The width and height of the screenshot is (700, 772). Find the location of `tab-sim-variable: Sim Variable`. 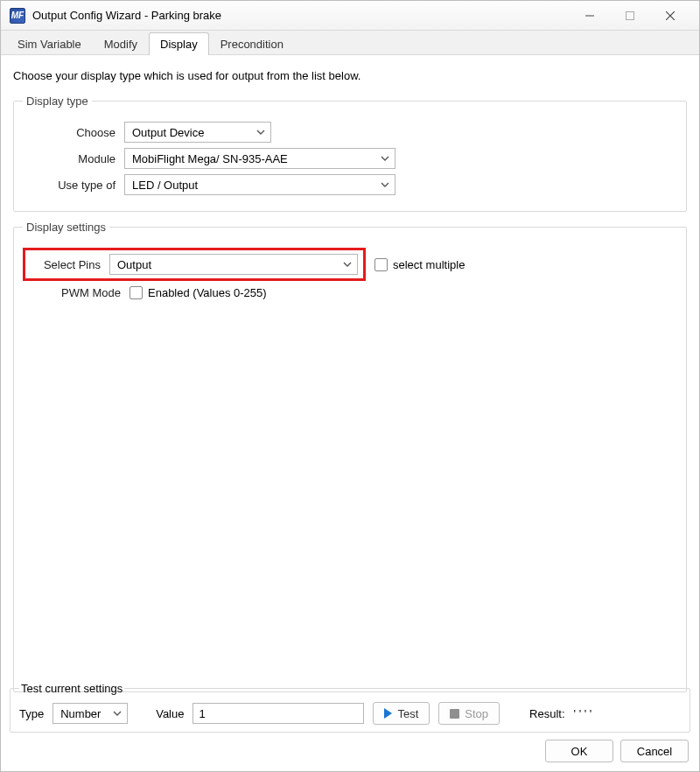

tab-sim-variable: Sim Variable is located at coordinates (49, 44).